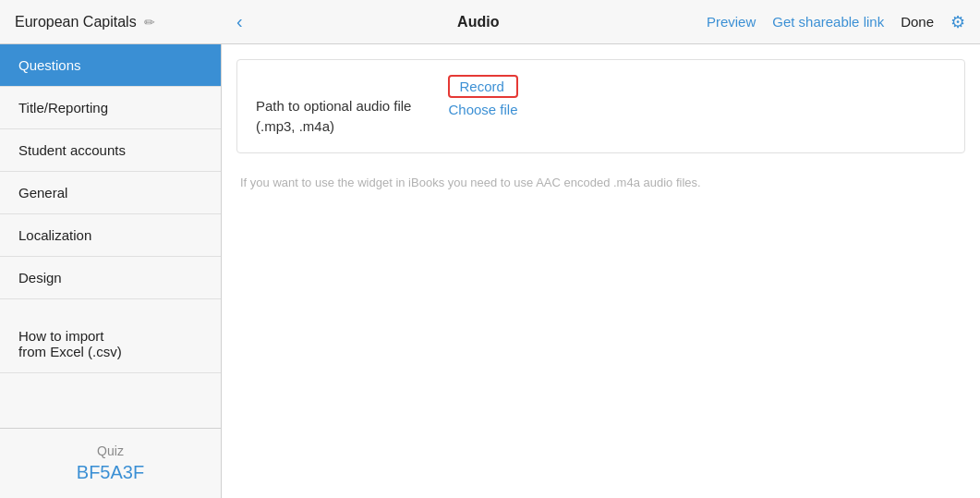 The width and height of the screenshot is (980, 498). I want to click on header-center: Audio, so click(478, 22).